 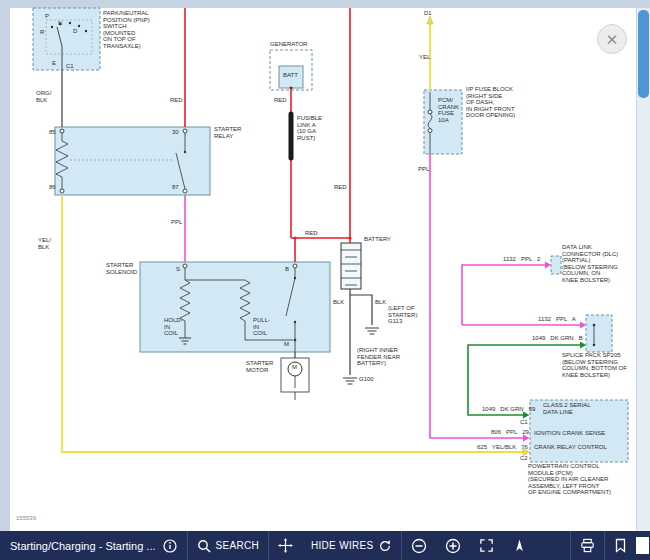 What do you see at coordinates (643, 270) in the screenshot?
I see `vertical-scrollbar` at bounding box center [643, 270].